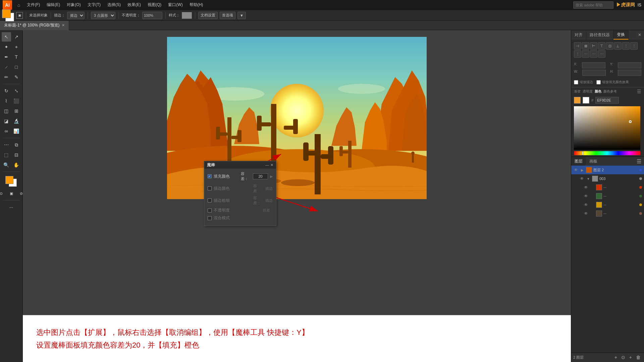  Describe the element at coordinates (6, 165) in the screenshot. I see `zoom-tool: 🔍` at that location.